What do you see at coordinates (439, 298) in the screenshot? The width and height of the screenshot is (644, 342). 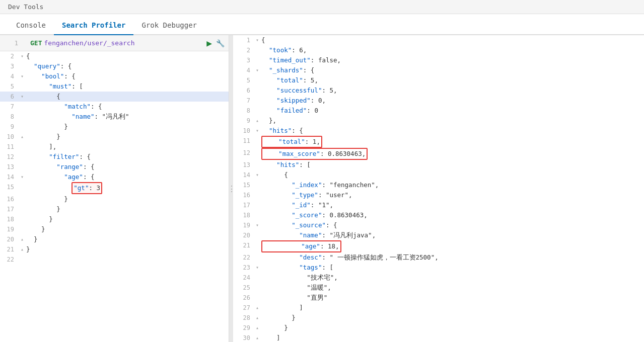 I see `right-code-line-26: 26 "直男"` at bounding box center [439, 298].